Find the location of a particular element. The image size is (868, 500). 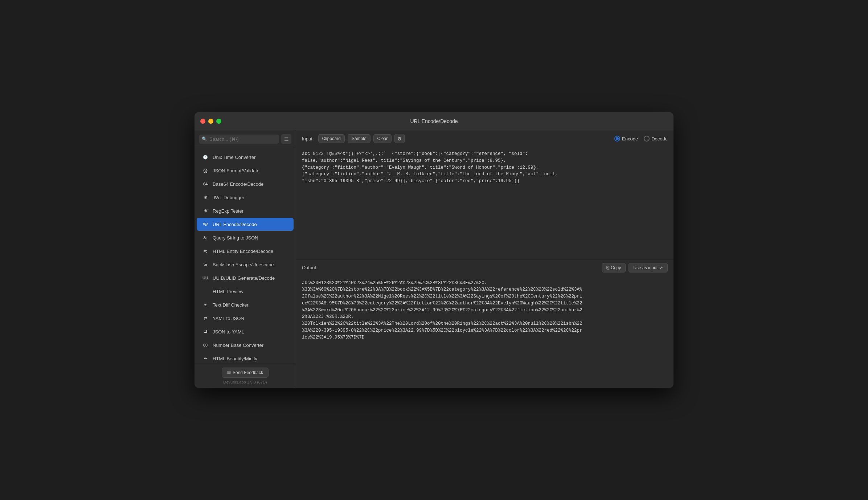

sidebar-label-backslash: Backslash Escape/Unescape is located at coordinates (243, 265).